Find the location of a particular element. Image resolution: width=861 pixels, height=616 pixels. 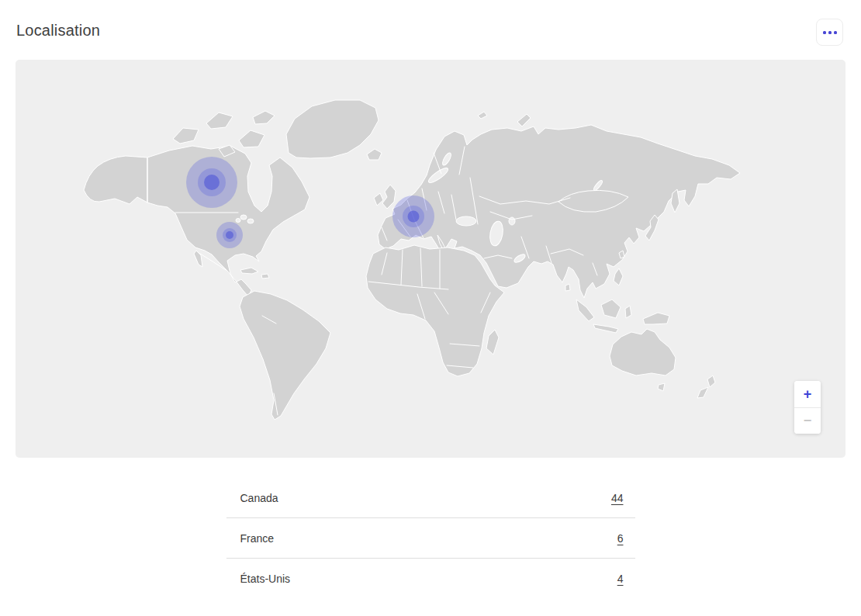

region-madagascar is located at coordinates (493, 342).